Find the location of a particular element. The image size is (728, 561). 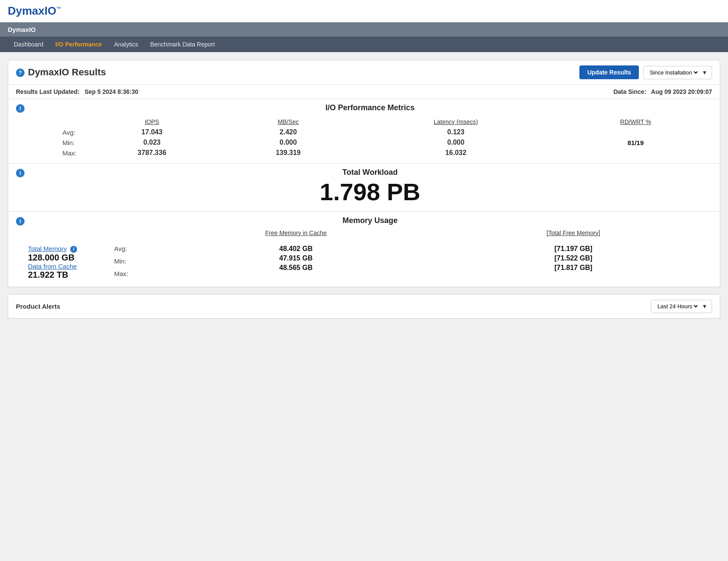

total-memory-value: 128.000 GB is located at coordinates (71, 257).